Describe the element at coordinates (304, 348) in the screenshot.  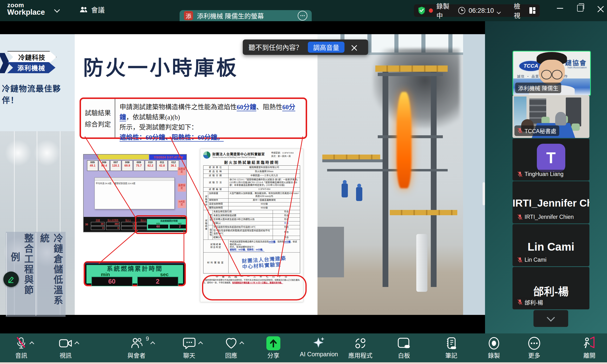
I see `meeting-toolbar: 音訊 視訊 9 與會者 聊天 回應 分享` at that location.